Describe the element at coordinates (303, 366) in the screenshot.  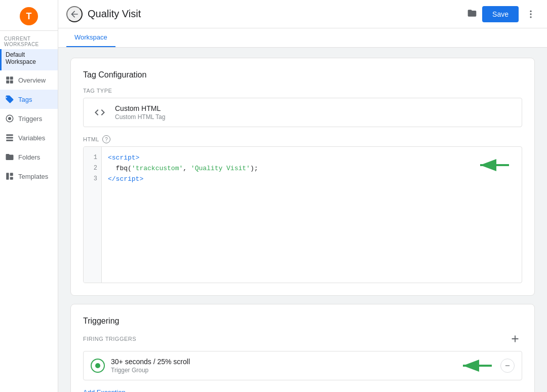
I see `trigger-info: 30+ seconds / 25% scroll Trigger Group` at that location.